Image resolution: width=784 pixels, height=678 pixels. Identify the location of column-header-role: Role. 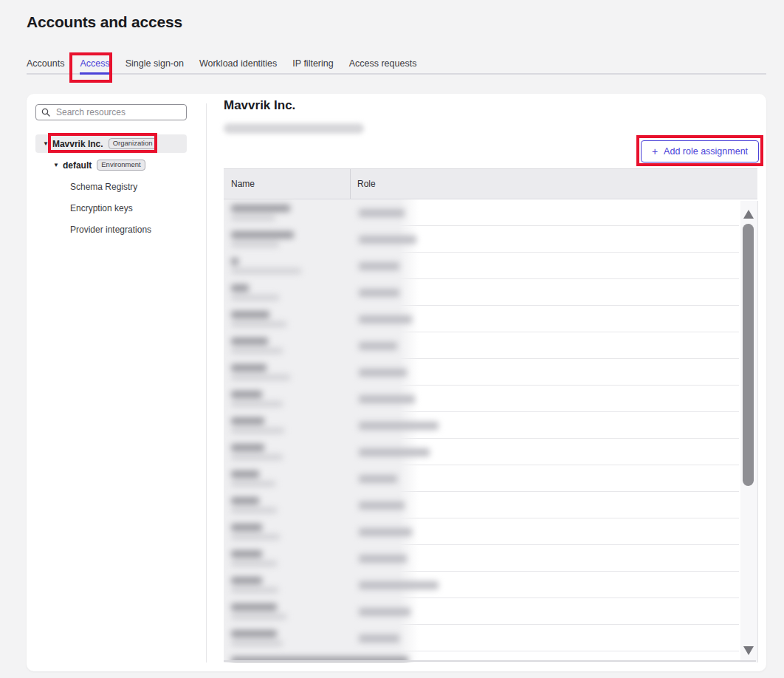
(554, 184).